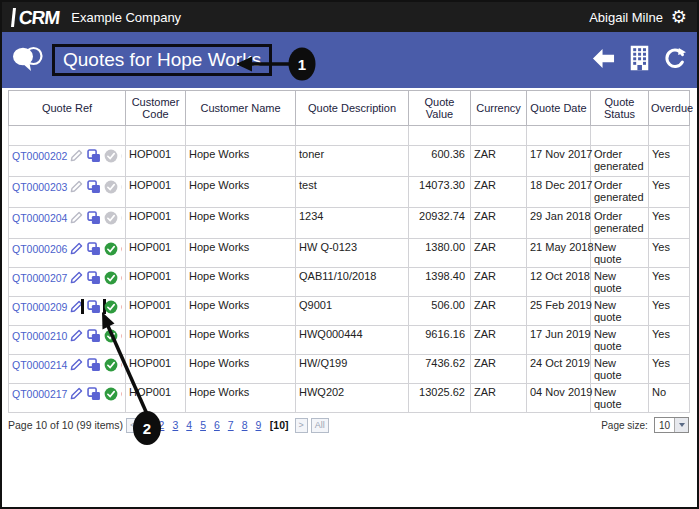  I want to click on quote-ref-link: QT0000207, so click(40, 278).